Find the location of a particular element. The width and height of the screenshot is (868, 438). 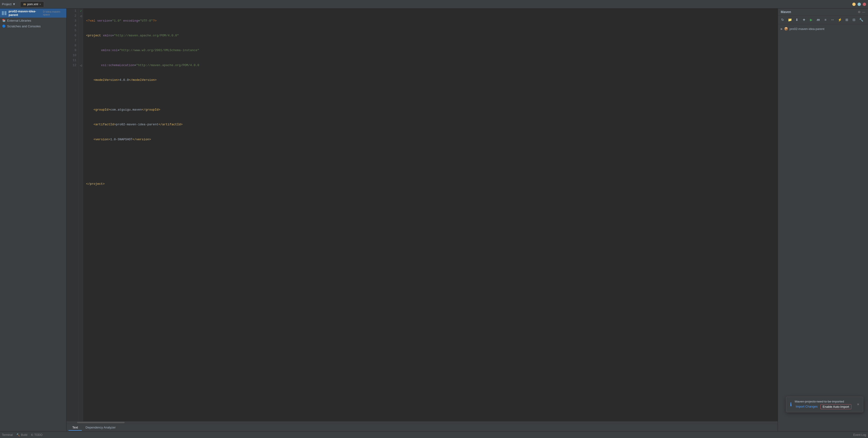

event-log-label: Event Log is located at coordinates (860, 435).